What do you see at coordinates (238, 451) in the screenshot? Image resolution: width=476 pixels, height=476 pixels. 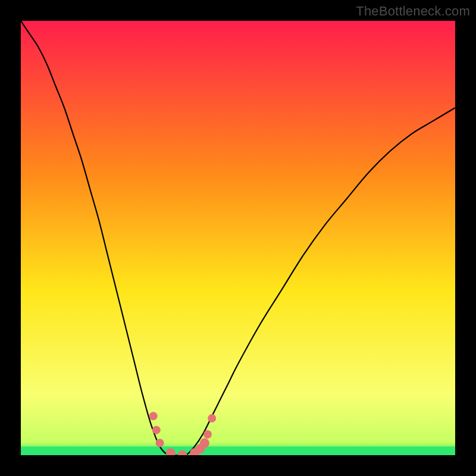 I see `zero-bottleneck-band` at bounding box center [238, 451].